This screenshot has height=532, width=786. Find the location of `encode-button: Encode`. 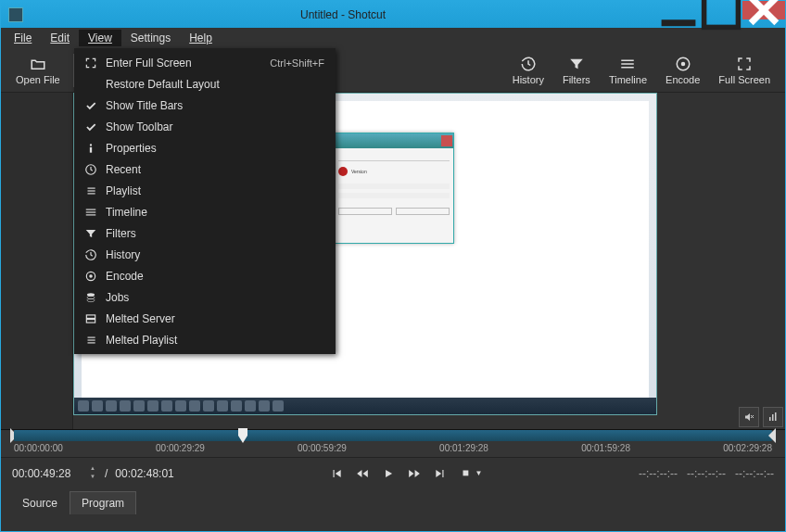

encode-button: Encode is located at coordinates (682, 70).